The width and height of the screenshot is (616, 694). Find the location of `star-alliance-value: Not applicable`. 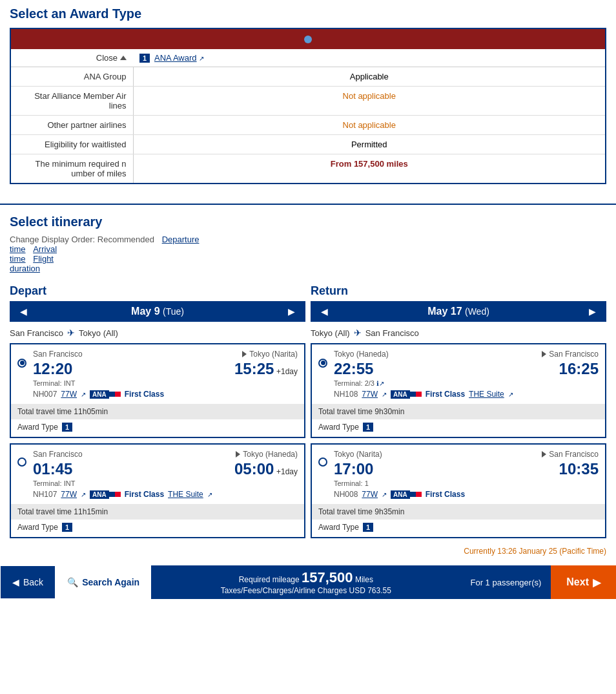

star-alliance-value: Not applicable is located at coordinates (369, 101).